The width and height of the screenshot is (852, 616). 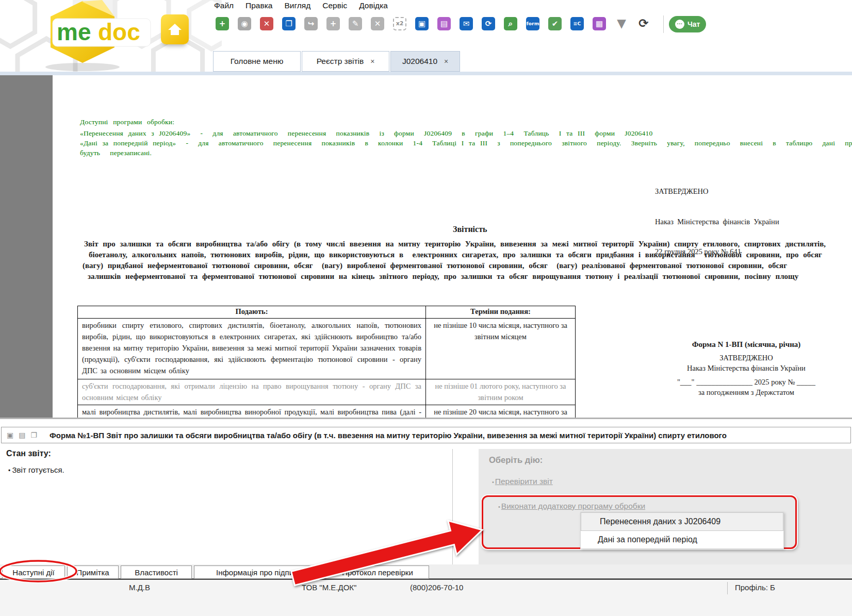 What do you see at coordinates (93, 572) in the screenshot?
I see `tab-note: Примітка` at bounding box center [93, 572].